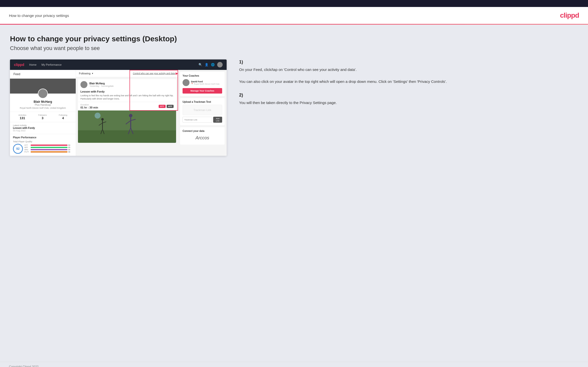  I want to click on connect-card: Connect your data Arccos, so click(202, 136).